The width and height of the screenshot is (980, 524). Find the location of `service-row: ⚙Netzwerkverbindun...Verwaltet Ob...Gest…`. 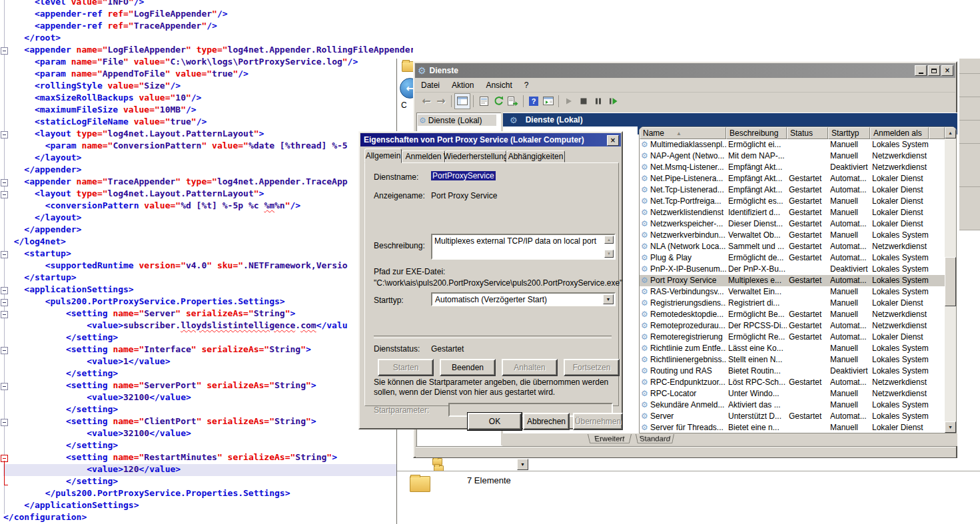

service-row: ⚙Netzwerkverbindun...Verwaltet Ob...Gest… is located at coordinates (792, 236).